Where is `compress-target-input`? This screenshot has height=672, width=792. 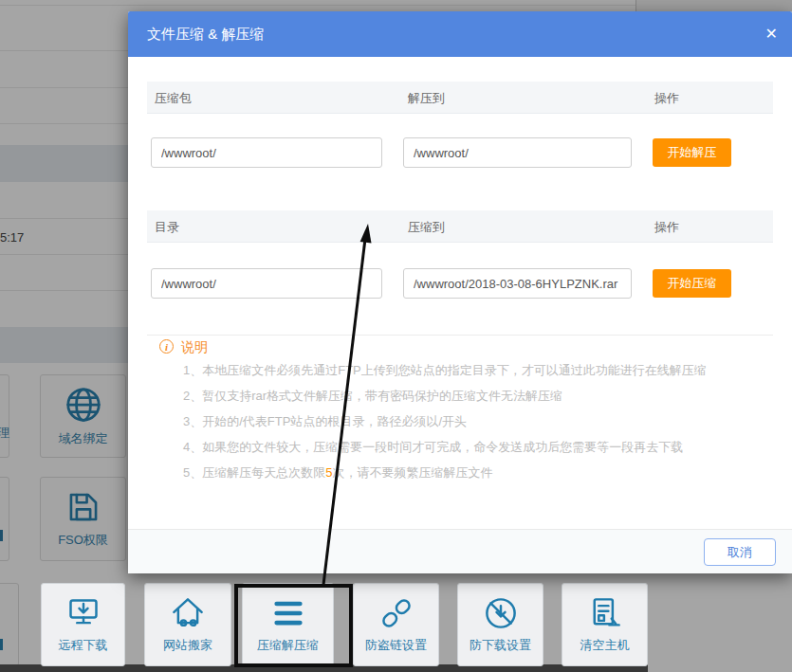
compress-target-input is located at coordinates (518, 283).